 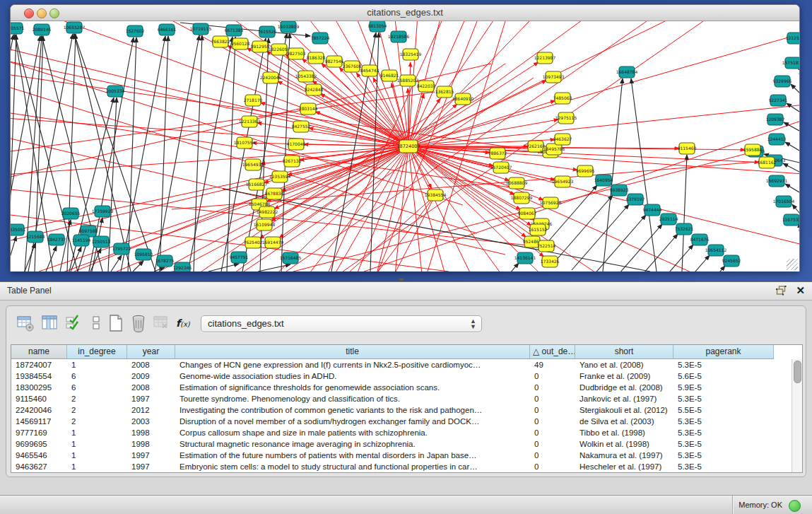 I want to click on table-row: 946362711997Embryonic stem cells: a mode…, so click(x=401, y=467).